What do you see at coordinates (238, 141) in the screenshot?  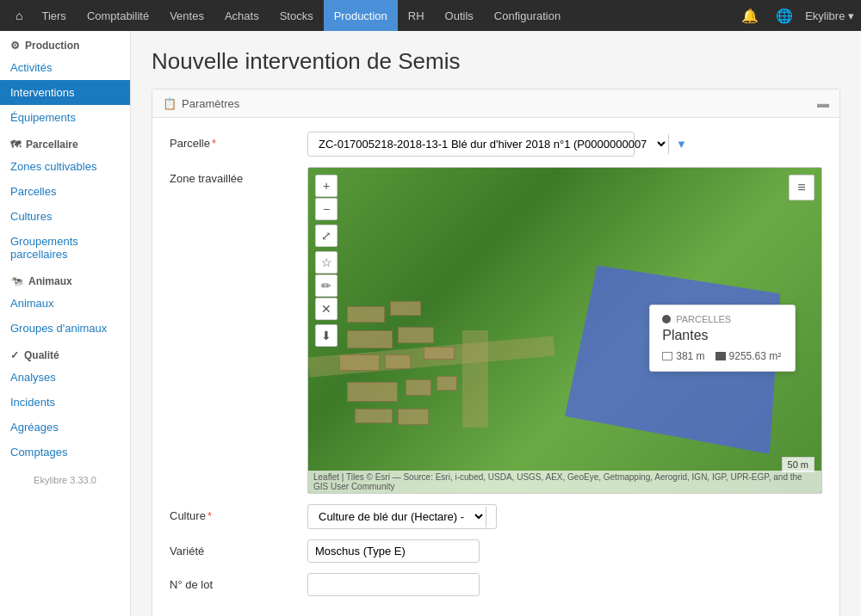 I see `parcelle-label: Parcelle` at bounding box center [238, 141].